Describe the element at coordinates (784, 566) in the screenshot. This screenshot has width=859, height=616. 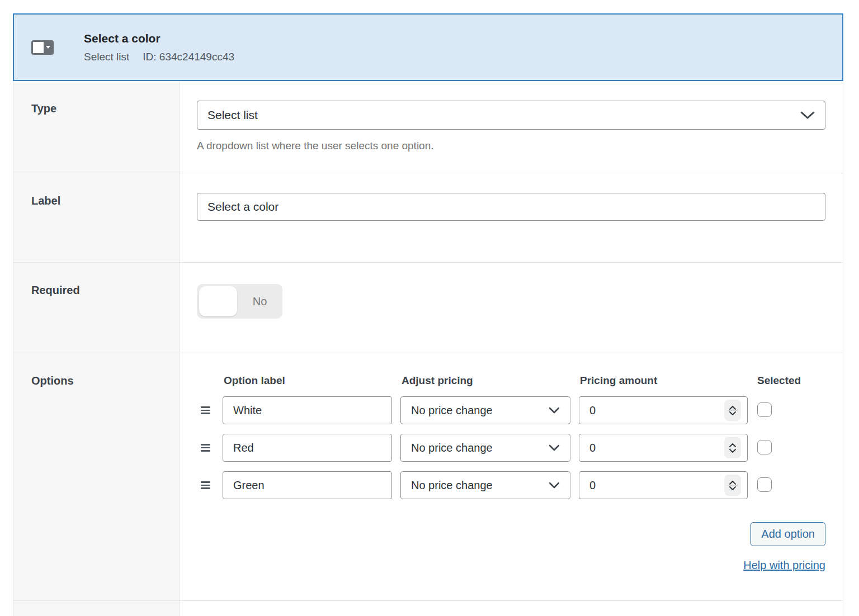
I see `help-with-pricing-link: Help with pricing` at that location.